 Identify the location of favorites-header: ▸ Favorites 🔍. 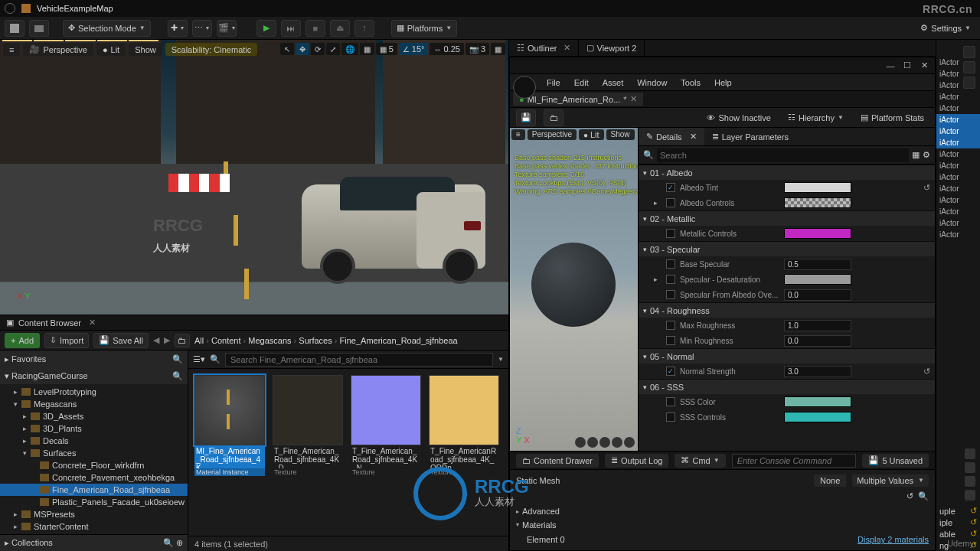
(93, 359).